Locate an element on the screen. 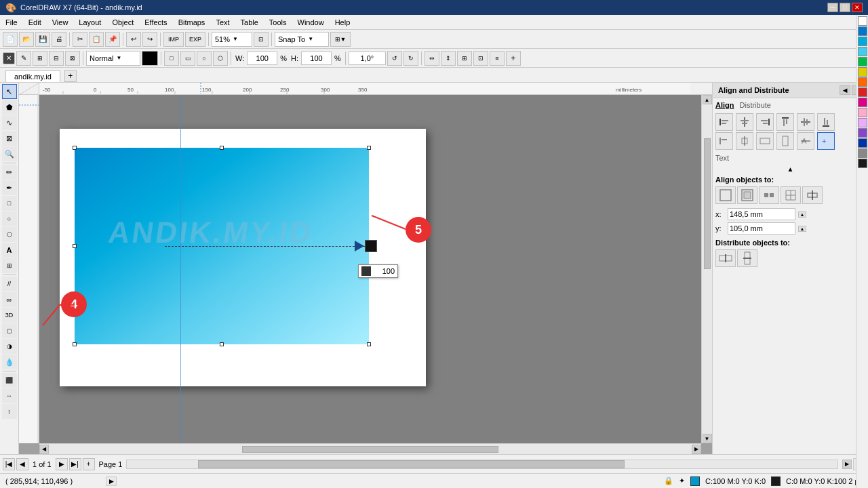 The height and width of the screenshot is (488, 868). handle-tl is located at coordinates (75, 148).